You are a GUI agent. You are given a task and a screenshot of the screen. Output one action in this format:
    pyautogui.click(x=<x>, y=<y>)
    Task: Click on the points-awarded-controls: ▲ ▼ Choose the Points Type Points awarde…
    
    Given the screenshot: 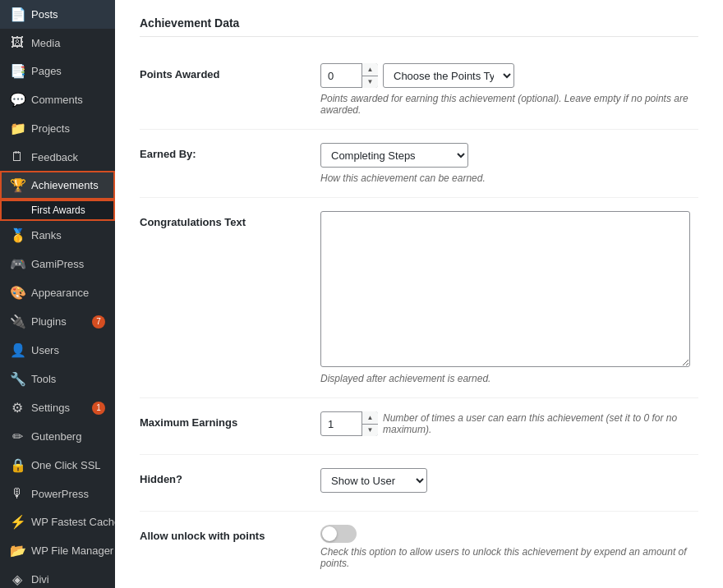 What is the action you would take?
    pyautogui.click(x=509, y=90)
    